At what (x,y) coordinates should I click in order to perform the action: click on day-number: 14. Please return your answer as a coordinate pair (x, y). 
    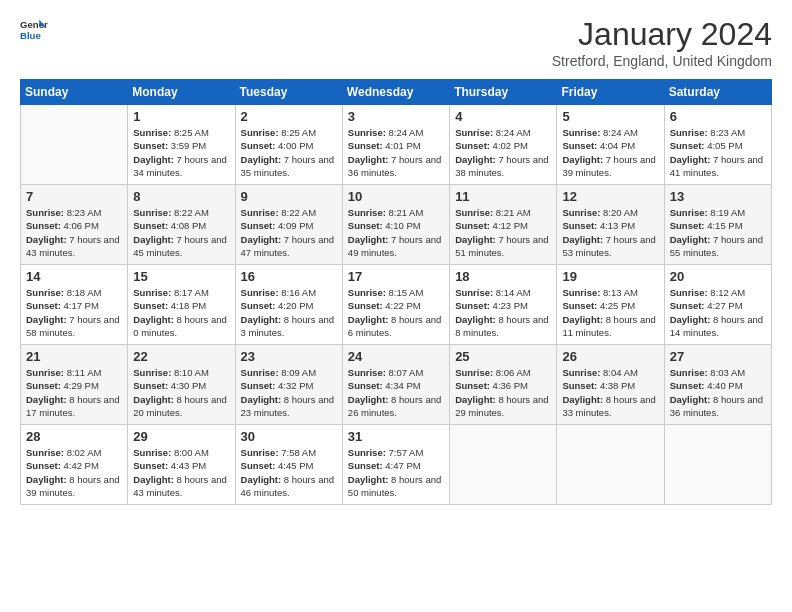
    Looking at the image, I should click on (74, 276).